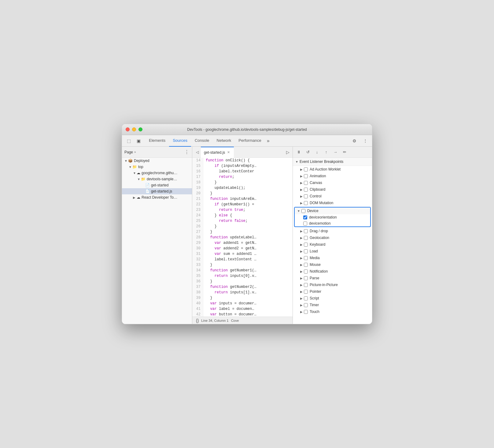 This screenshot has width=494, height=448. I want to click on bp-item: ▶ Canvas, so click(333, 183).